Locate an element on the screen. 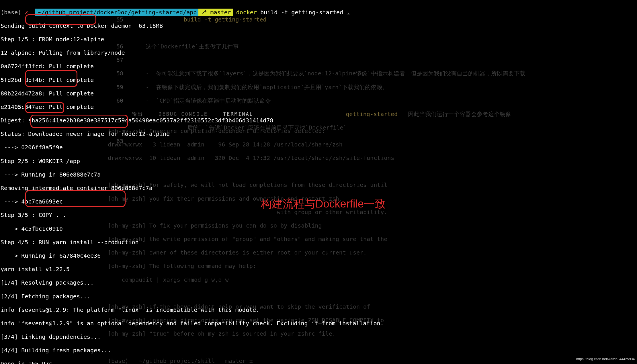 The image size is (637, 364). prompt-env: (base) is located at coordinates (11, 12).